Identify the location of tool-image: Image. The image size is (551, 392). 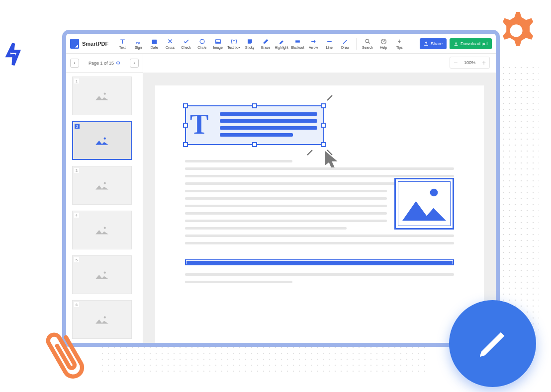
(218, 44).